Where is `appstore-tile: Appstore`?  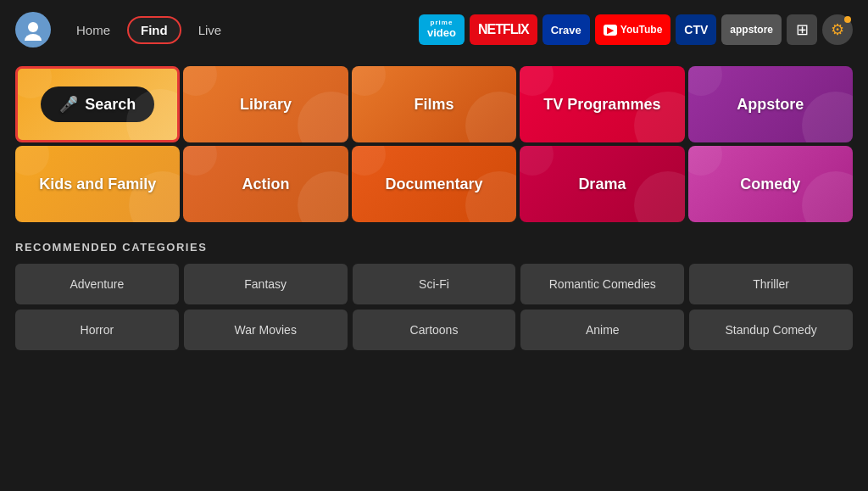 appstore-tile: Appstore is located at coordinates (771, 104).